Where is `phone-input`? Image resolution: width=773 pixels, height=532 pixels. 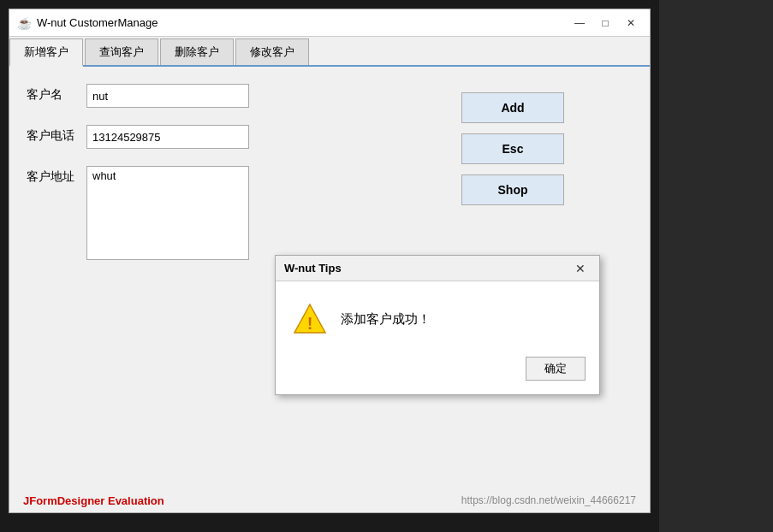 phone-input is located at coordinates (168, 137).